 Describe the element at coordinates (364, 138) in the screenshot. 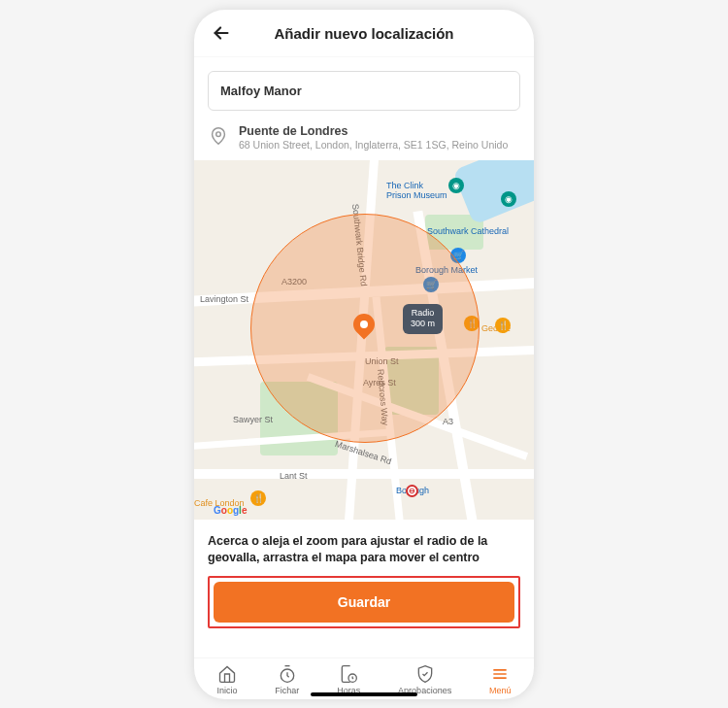

I see `selected-location-row: Puente de Londres 68 Union Street, Londo…` at that location.